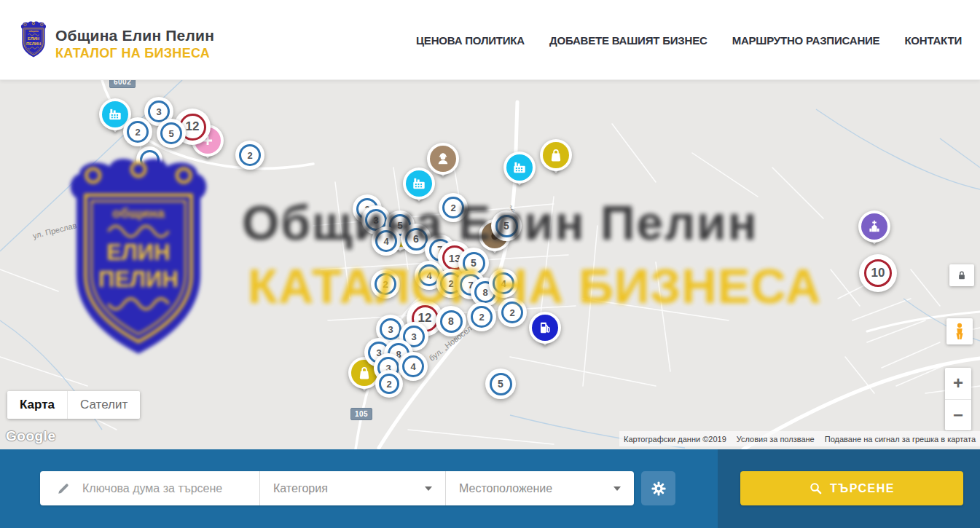 The width and height of the screenshot is (980, 528). Describe the element at coordinates (150, 160) in the screenshot. I see `cluster-count` at that location.